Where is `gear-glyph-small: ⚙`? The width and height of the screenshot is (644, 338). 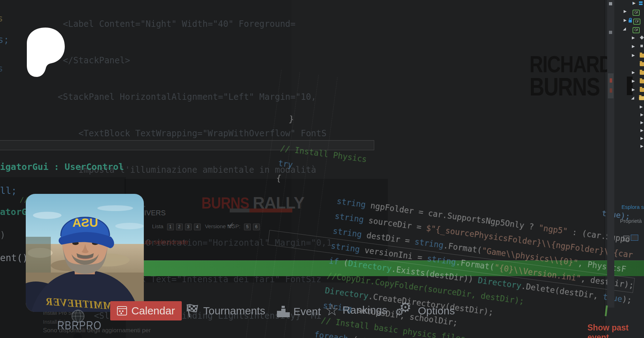
gear-glyph-small: ⚙ is located at coordinates (399, 312).